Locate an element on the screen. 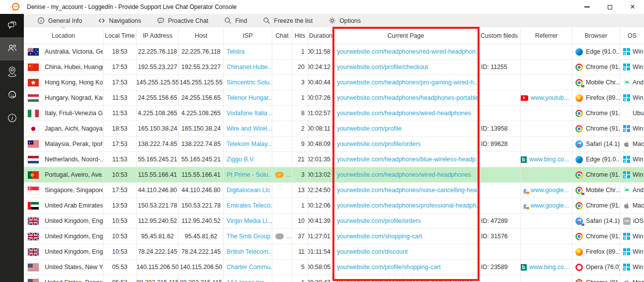 The height and width of the screenshot is (282, 644). visitor-row: United States, Pennsy...05:5388.202.215.… is located at coordinates (334, 279).